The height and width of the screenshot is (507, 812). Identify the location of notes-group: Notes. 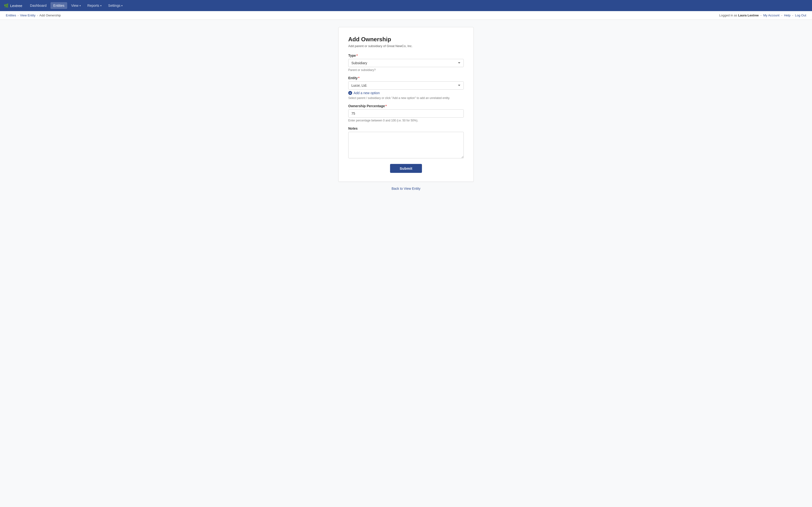
(406, 143).